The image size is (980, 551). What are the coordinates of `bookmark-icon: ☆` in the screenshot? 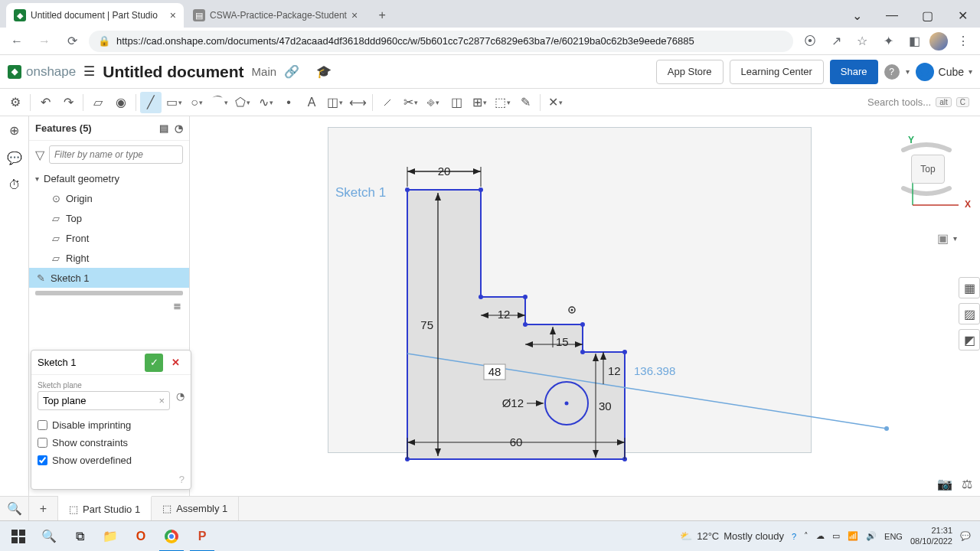 It's located at (862, 41).